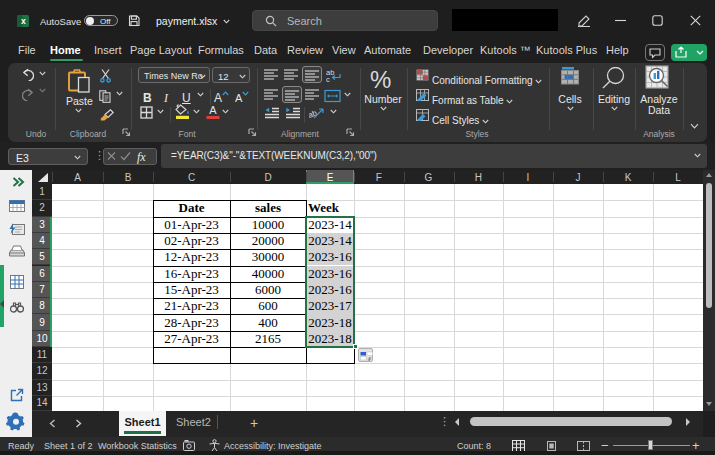  I want to click on svg-text: x, so click(24, 21).